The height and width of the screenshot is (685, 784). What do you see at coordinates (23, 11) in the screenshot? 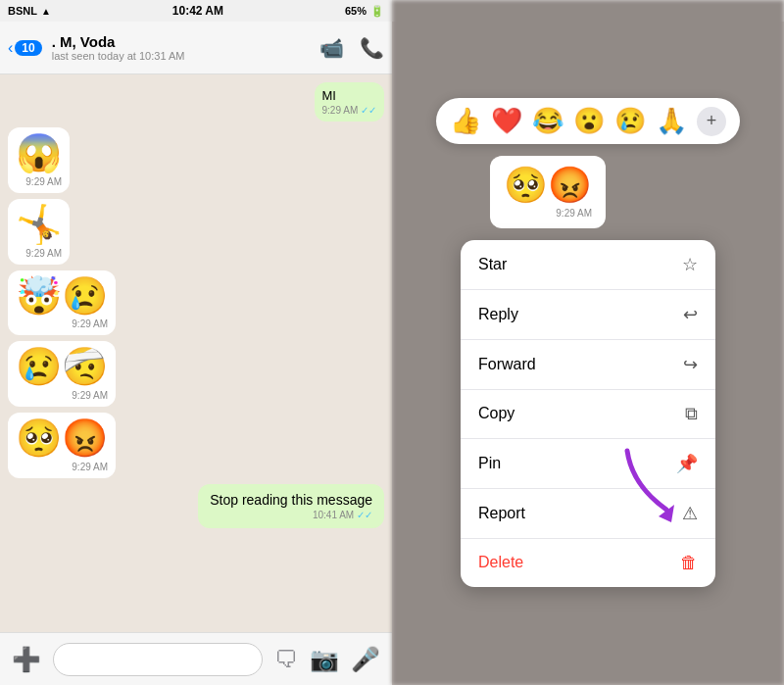
I see `carrier-label: BSNL` at bounding box center [23, 11].